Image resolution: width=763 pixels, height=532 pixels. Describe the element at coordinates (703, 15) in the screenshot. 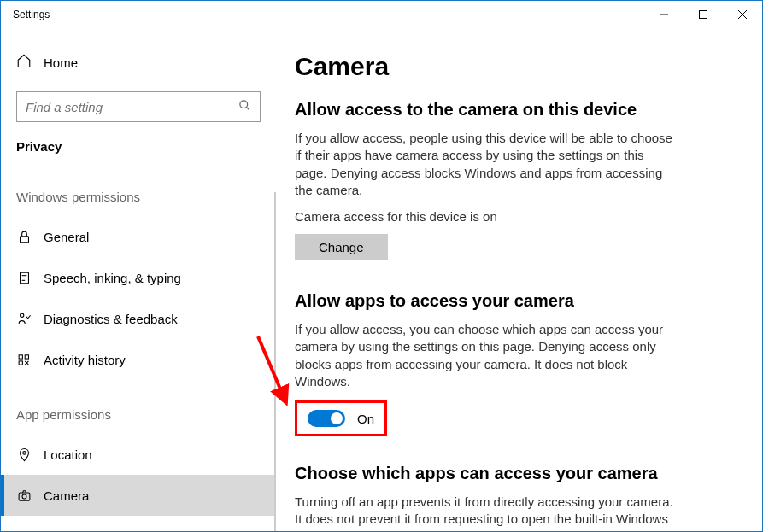

I see `maximize-button` at that location.